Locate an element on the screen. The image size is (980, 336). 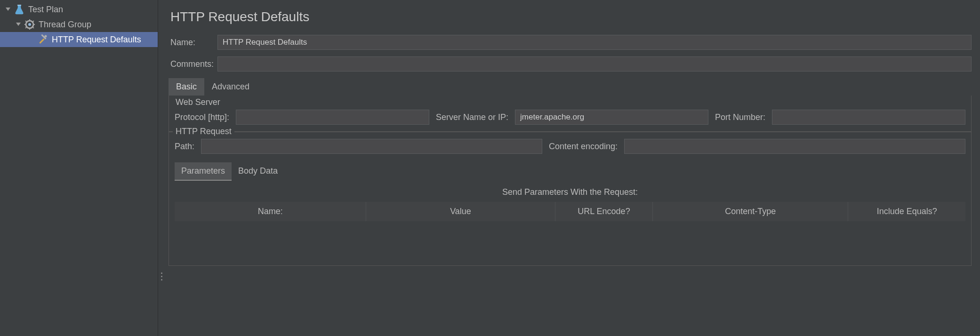
content-encoding-input is located at coordinates (795, 146).